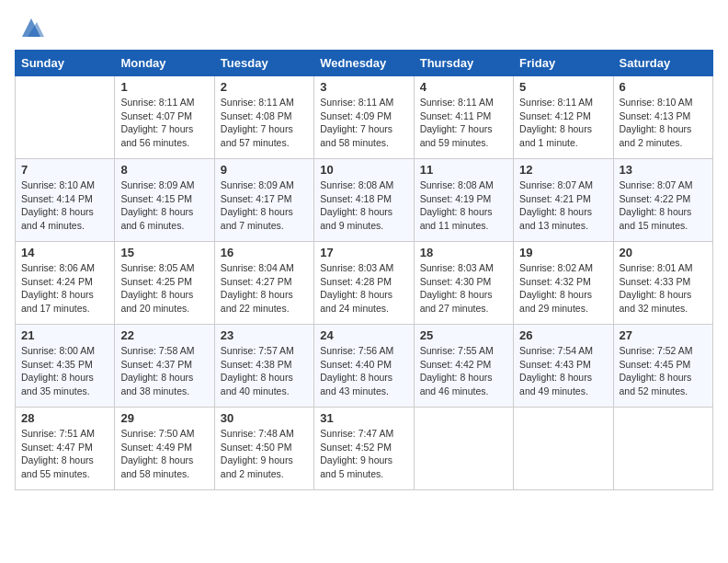 The width and height of the screenshot is (728, 563). I want to click on cell-info: Sunrise: 8:03 AMSunset: 4:28 PMDaylight:…, so click(364, 289).